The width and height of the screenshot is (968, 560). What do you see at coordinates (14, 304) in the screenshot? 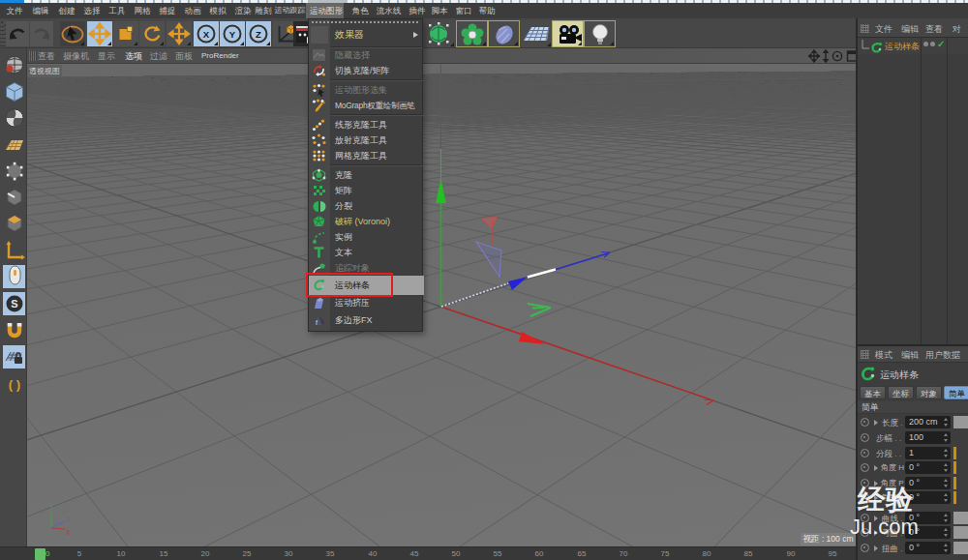
I see `svg-text: S` at bounding box center [14, 304].